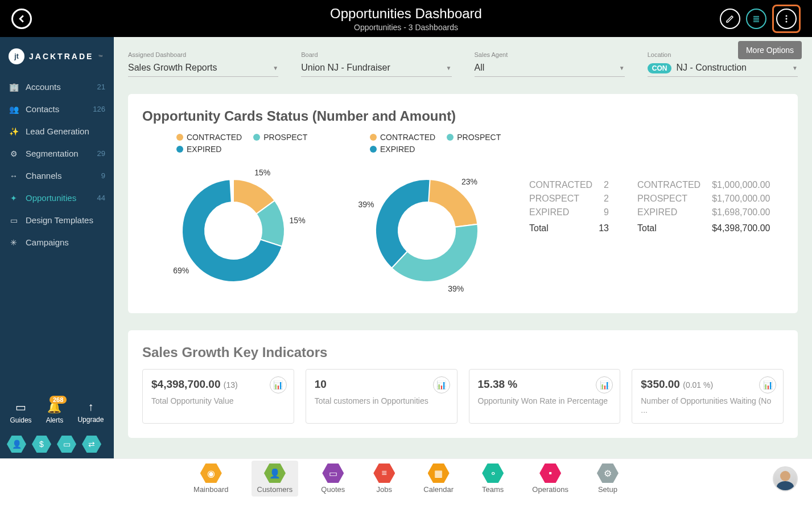 The width and height of the screenshot is (812, 525). Describe the element at coordinates (14, 109) in the screenshot. I see `nav-icon: 👥` at that location.